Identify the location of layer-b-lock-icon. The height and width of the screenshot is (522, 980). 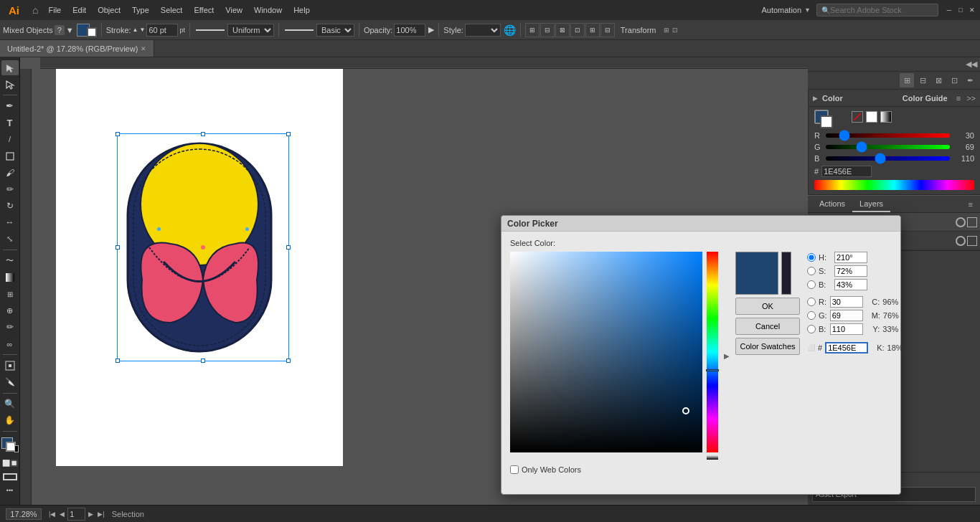
(972, 241).